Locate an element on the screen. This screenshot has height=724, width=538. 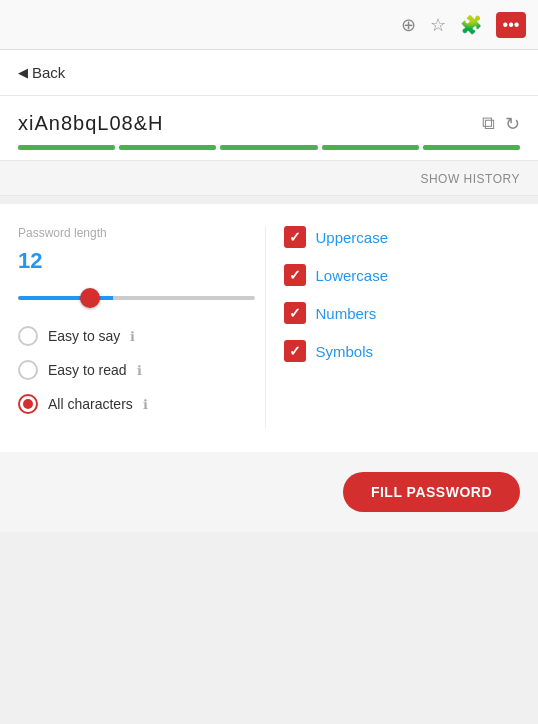
all-characters-radio is located at coordinates (28, 404).